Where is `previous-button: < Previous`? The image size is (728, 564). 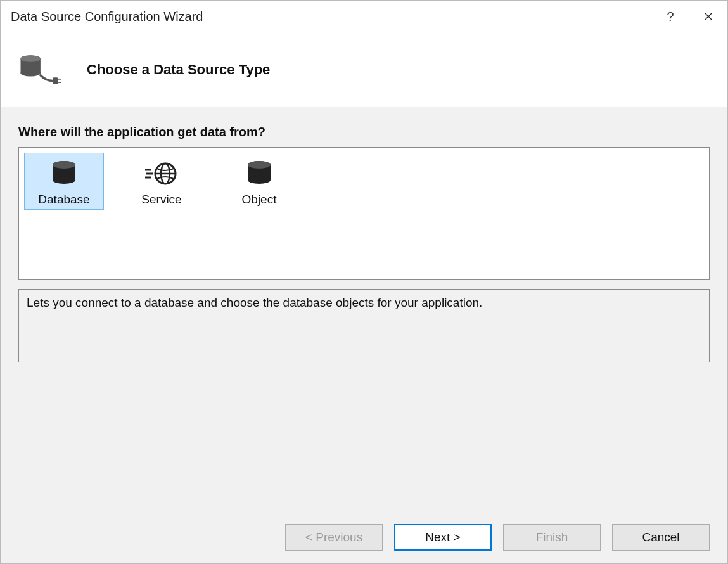
previous-button: < Previous is located at coordinates (334, 537).